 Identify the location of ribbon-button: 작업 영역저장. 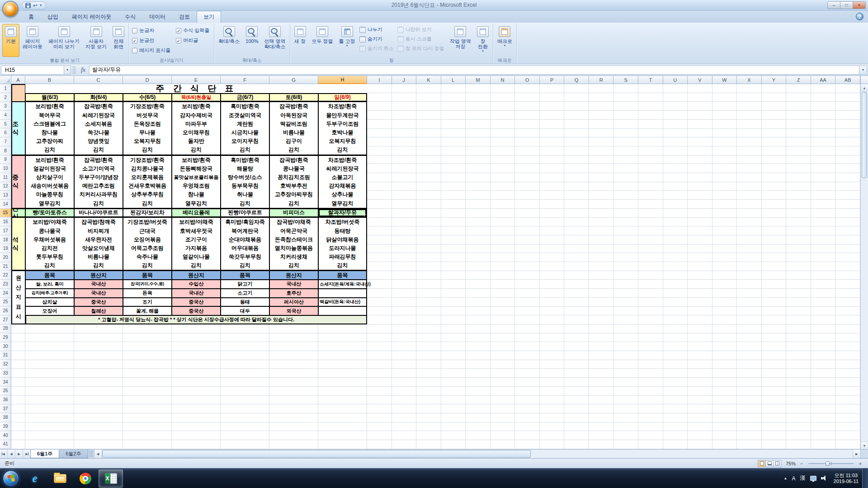
(460, 41).